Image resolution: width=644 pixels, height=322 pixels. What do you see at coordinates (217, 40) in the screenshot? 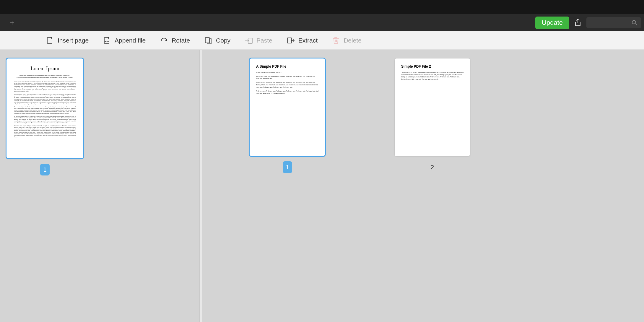
I see `copy-button: Copy` at bounding box center [217, 40].